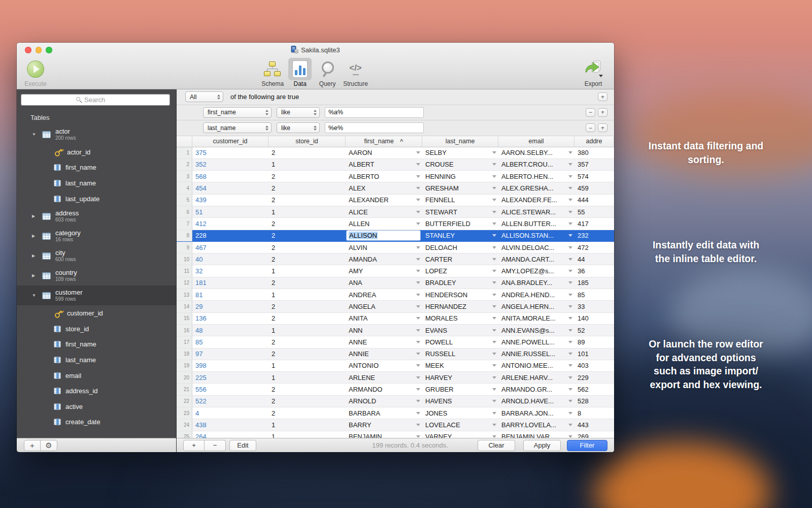 The height and width of the screenshot is (508, 812). Describe the element at coordinates (96, 376) in the screenshot. I see `sidebar-column-item: email` at that location.